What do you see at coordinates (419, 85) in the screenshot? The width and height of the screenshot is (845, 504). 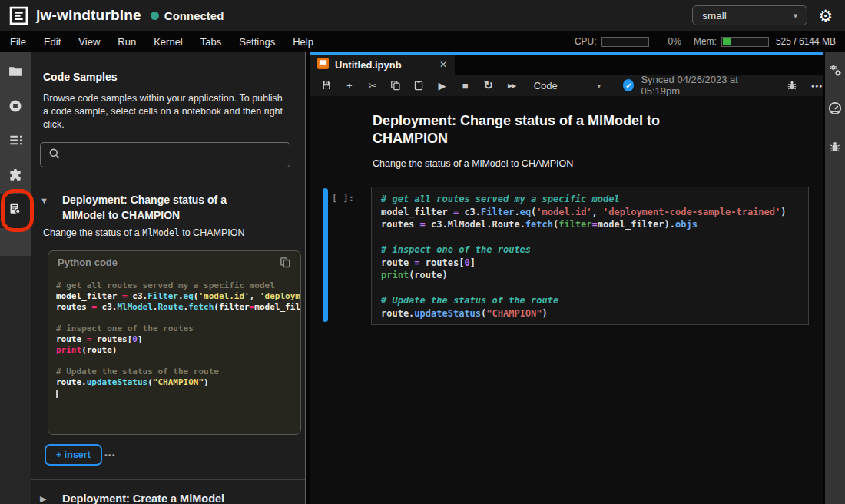 I see `paste-cells-button` at bounding box center [419, 85].